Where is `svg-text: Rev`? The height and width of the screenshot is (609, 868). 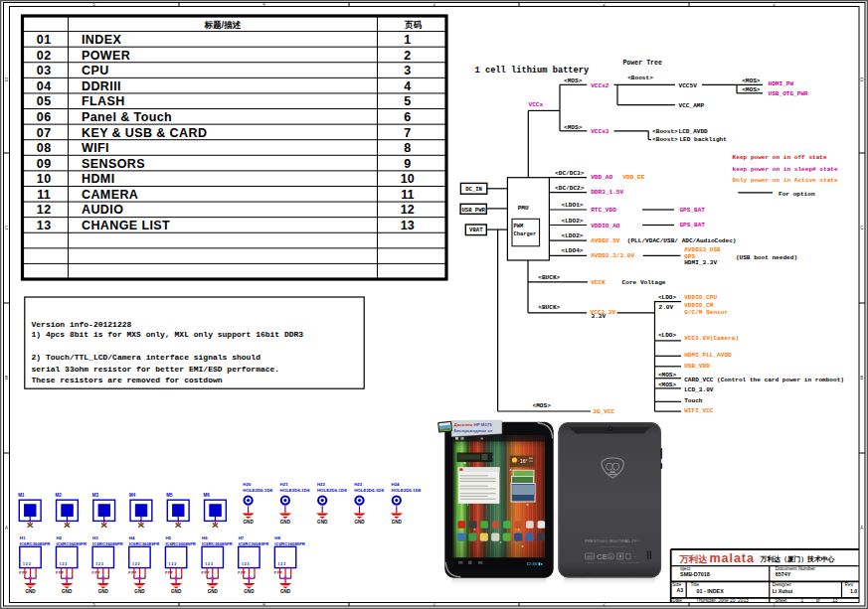 svg-text: Rev is located at coordinates (849, 584).